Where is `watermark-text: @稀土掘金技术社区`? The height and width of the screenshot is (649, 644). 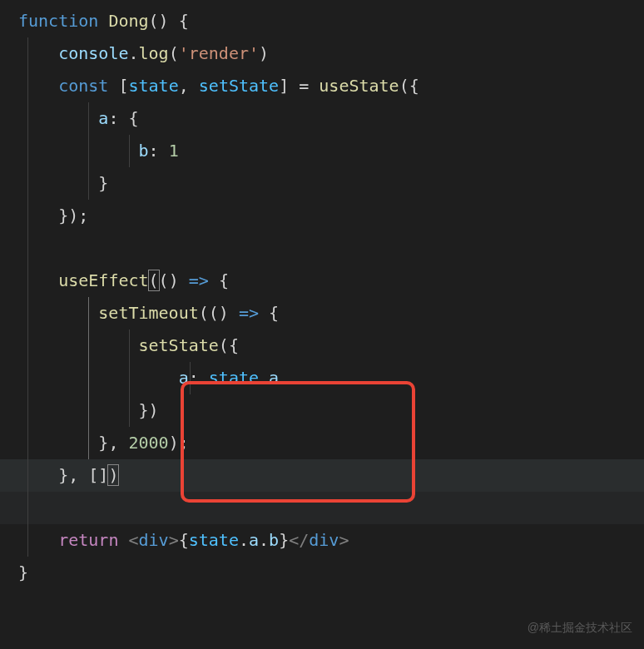 watermark-text: @稀土掘金技术社区 is located at coordinates (580, 627).